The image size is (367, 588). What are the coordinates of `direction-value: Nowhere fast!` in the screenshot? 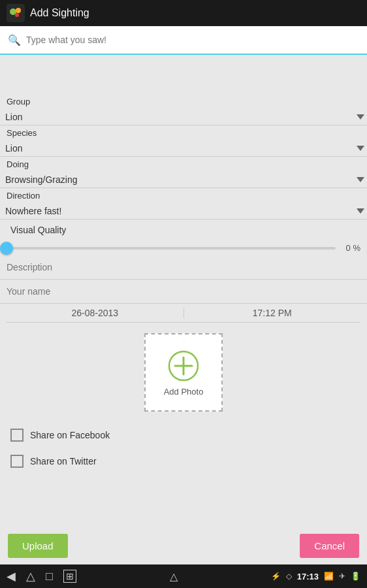 It's located at (181, 211).